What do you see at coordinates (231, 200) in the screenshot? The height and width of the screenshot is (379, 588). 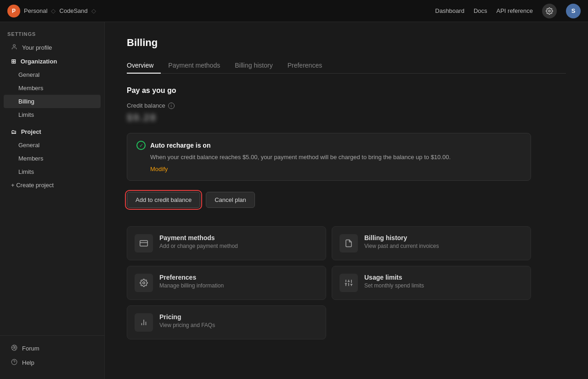 I see `cancel-plan-button: Cancel plan` at bounding box center [231, 200].